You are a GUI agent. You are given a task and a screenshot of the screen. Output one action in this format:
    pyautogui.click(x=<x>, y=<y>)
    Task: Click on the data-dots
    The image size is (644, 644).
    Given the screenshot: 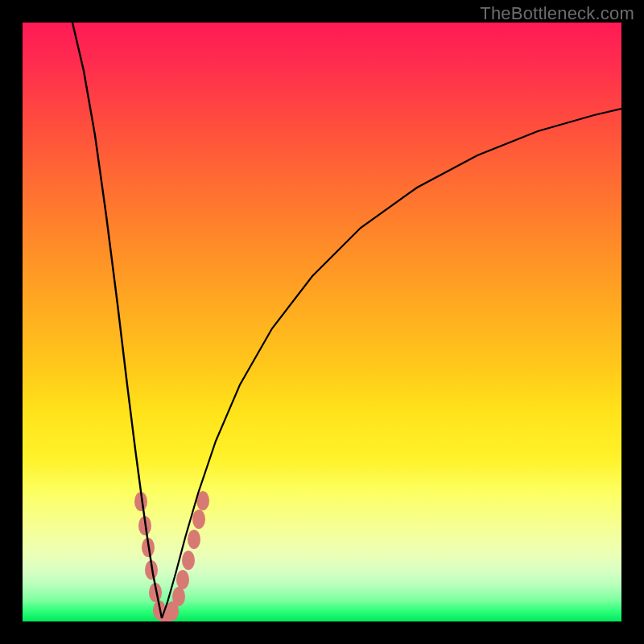 What is the action you would take?
    pyautogui.click(x=172, y=556)
    